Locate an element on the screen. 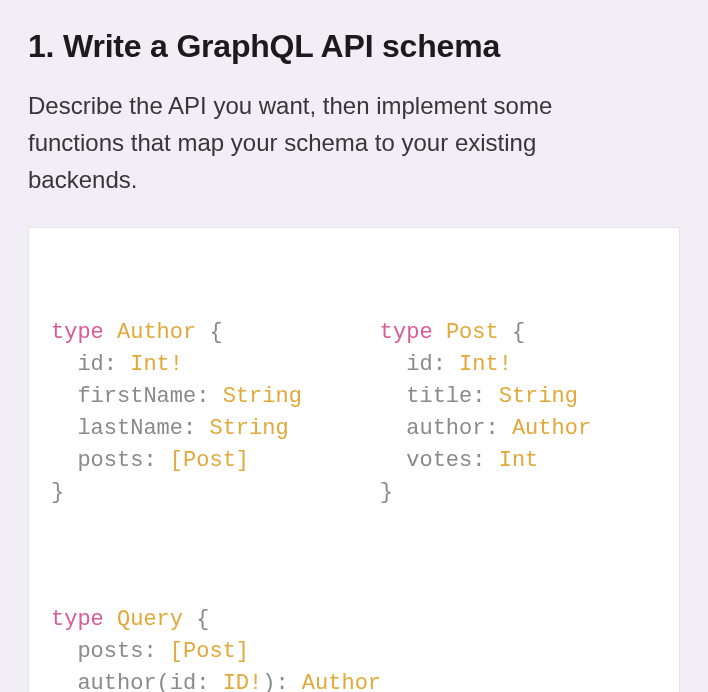 This screenshot has height=692, width=708. section-heading: 1. Write a GraphQL API schema is located at coordinates (354, 46).